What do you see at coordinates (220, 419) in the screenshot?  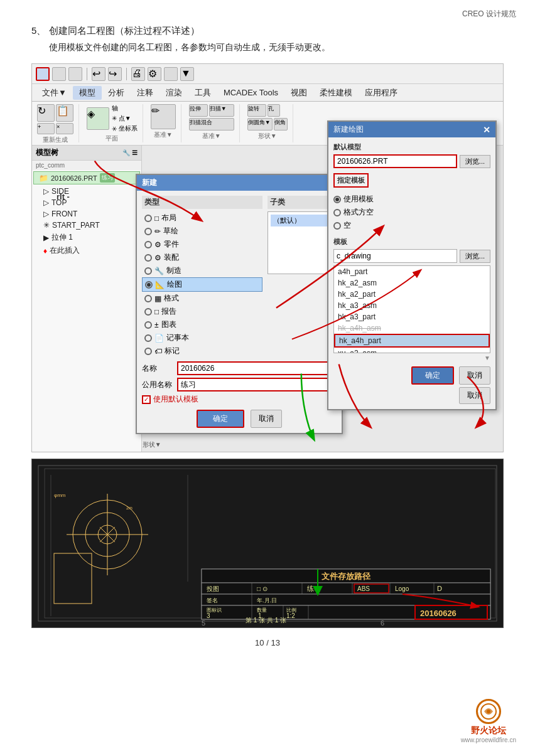 I see `nf-ok-button: 确定` at bounding box center [220, 419].